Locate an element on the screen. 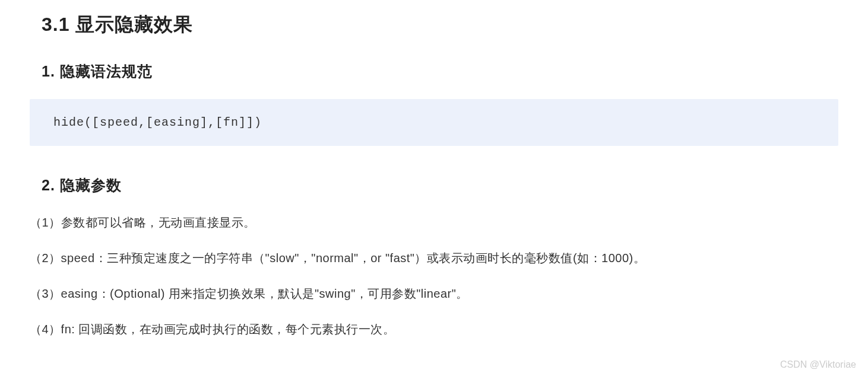 The image size is (868, 376). syntax-heading: 1. 隐藏语法规范 is located at coordinates (440, 71).